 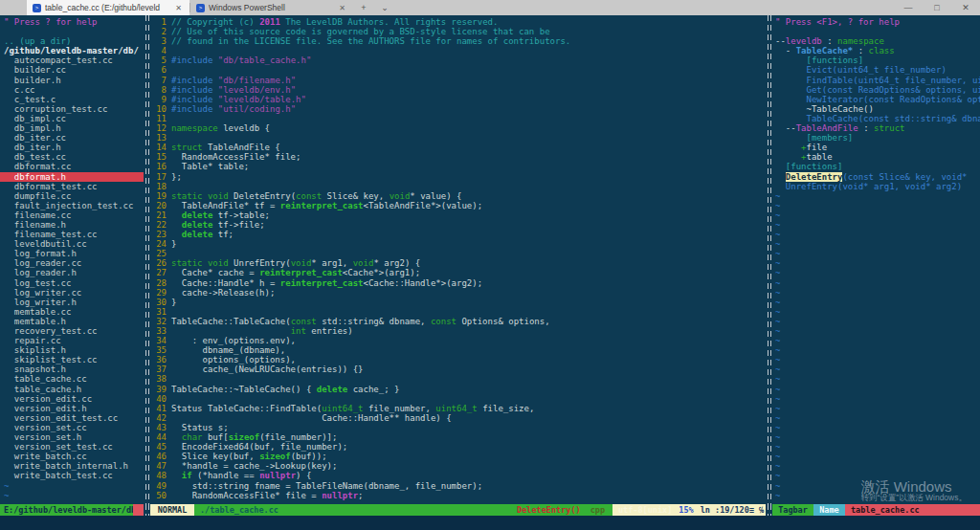 What do you see at coordinates (74, 32) in the screenshot?
I see `tree-item` at bounding box center [74, 32].